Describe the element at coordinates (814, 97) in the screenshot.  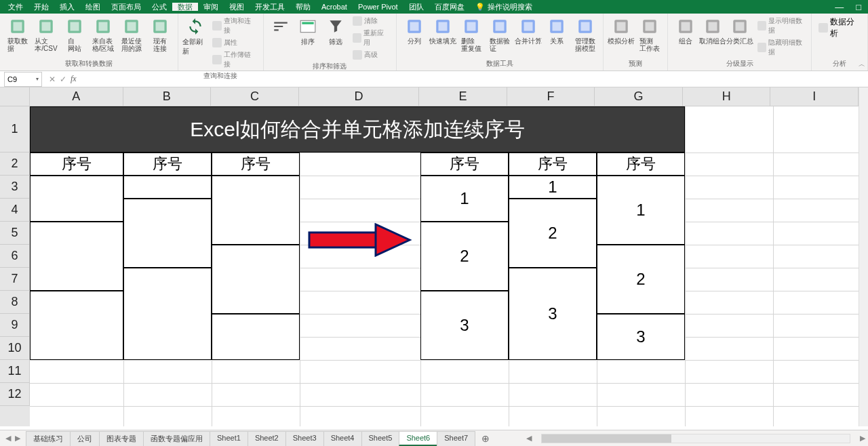
I see `column-header: I` at that location.